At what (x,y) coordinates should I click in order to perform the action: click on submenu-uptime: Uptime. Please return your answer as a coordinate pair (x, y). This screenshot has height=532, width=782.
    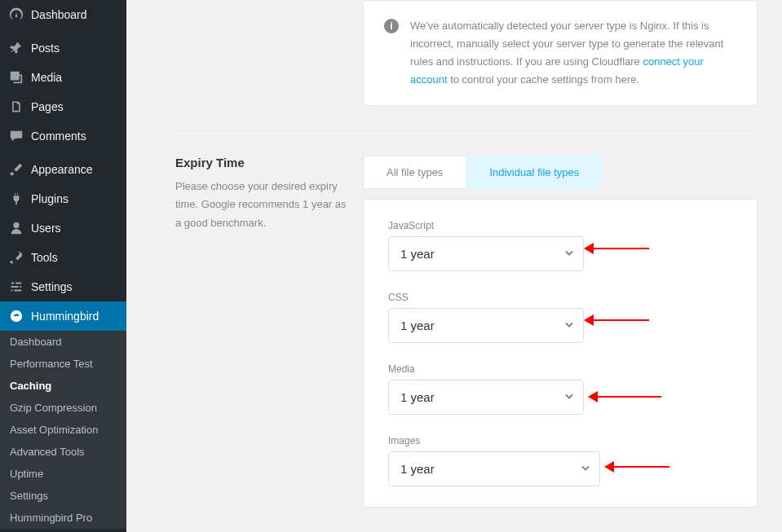
    Looking at the image, I should click on (64, 474).